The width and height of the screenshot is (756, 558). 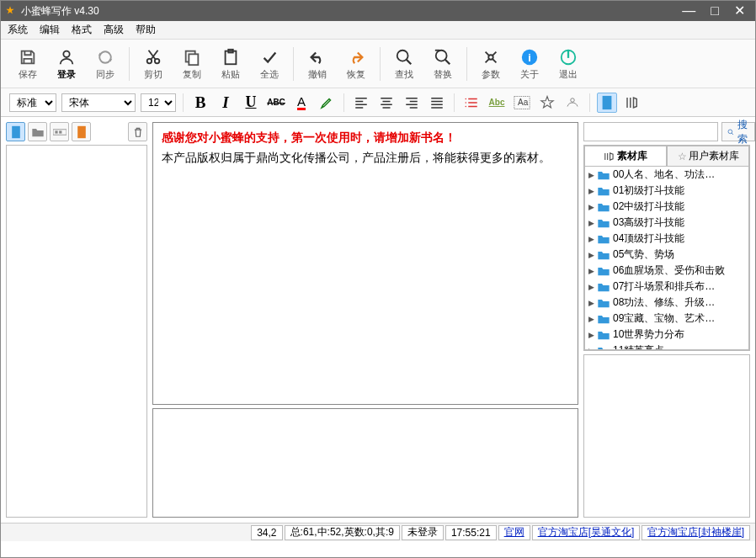 I want to click on tab-user-material: ☆用户素材库, so click(x=708, y=156).